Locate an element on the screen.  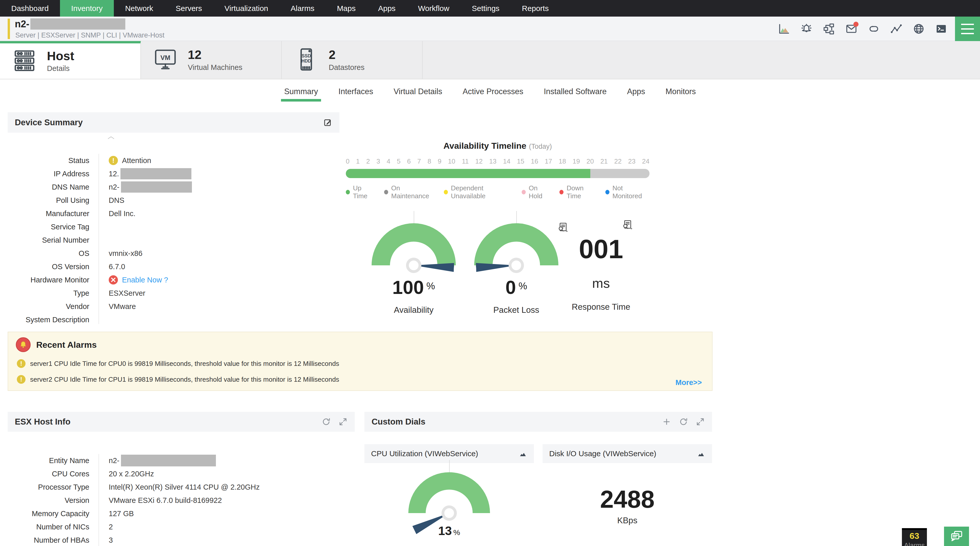
add-dial-icon is located at coordinates (667, 422).